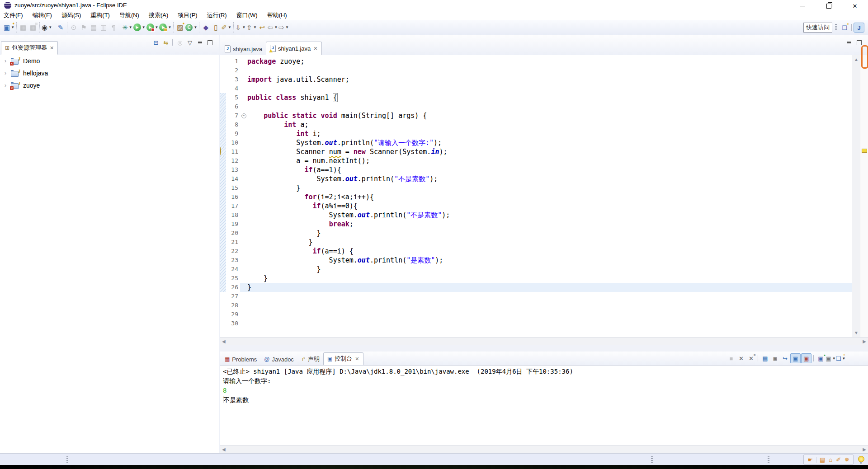 The height and width of the screenshot is (469, 868). I want to click on training-cap-icon: ⌂, so click(830, 460).